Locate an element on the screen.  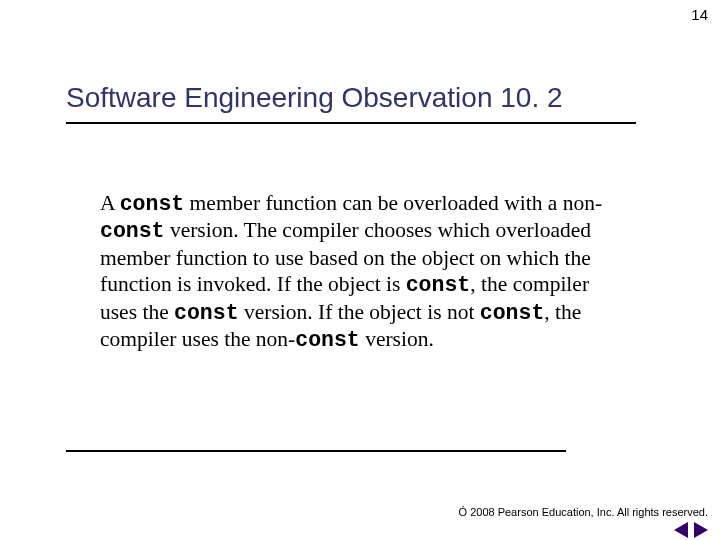
copyright-text: 2008 Pearson Education, Inc. All rights … is located at coordinates (589, 512).